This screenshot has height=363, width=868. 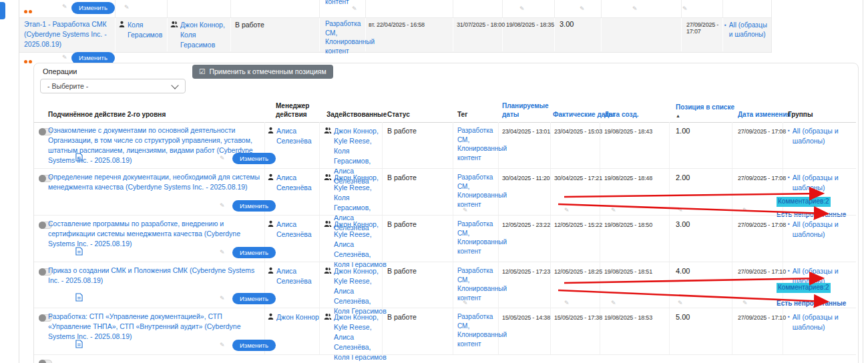 I want to click on header-modified-sort: Дата изменения, so click(x=764, y=115).